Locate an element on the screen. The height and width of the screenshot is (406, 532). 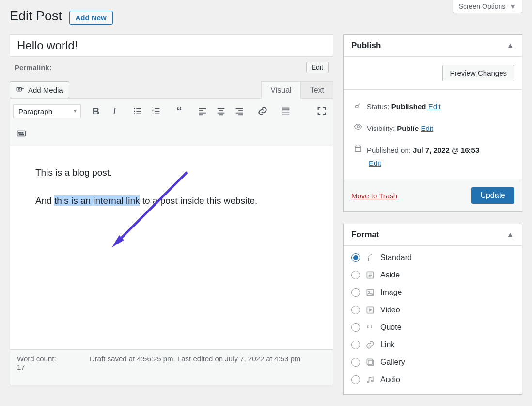
published-value: Jul 7, 2022 @ 16:53 is located at coordinates (446, 150).